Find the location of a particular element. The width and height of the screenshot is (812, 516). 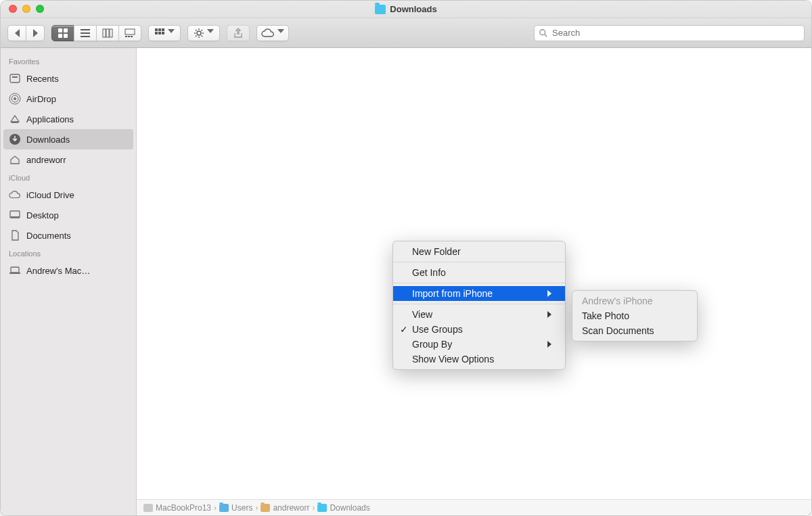

menu-item-import-from-iphone: Import from iPhone is located at coordinates (479, 294).